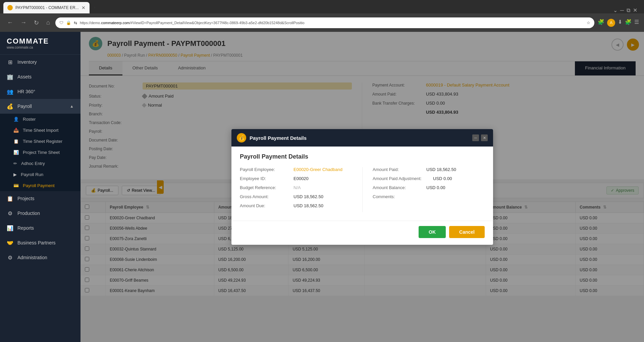  Describe the element at coordinates (332, 23) in the screenshot. I see `url-text: https://demo.commateerp.com/#ViewID=Payr…` at that location.